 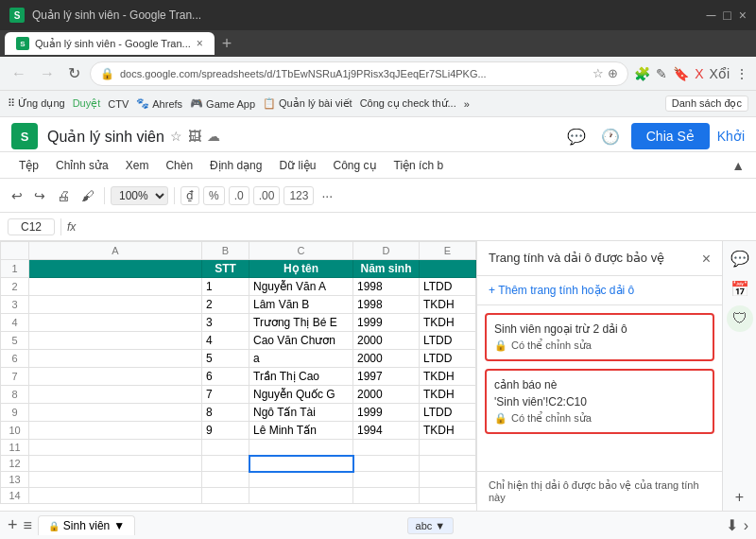 I want to click on cell-c10: Lê Minh Tấn, so click(x=301, y=431).